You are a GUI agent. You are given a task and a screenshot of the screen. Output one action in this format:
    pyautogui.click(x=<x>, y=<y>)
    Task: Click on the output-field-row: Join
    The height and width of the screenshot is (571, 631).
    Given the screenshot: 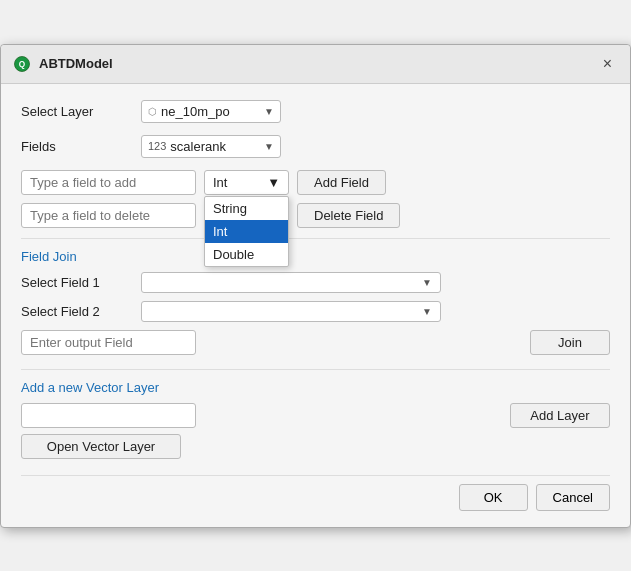 What is the action you would take?
    pyautogui.click(x=316, y=342)
    